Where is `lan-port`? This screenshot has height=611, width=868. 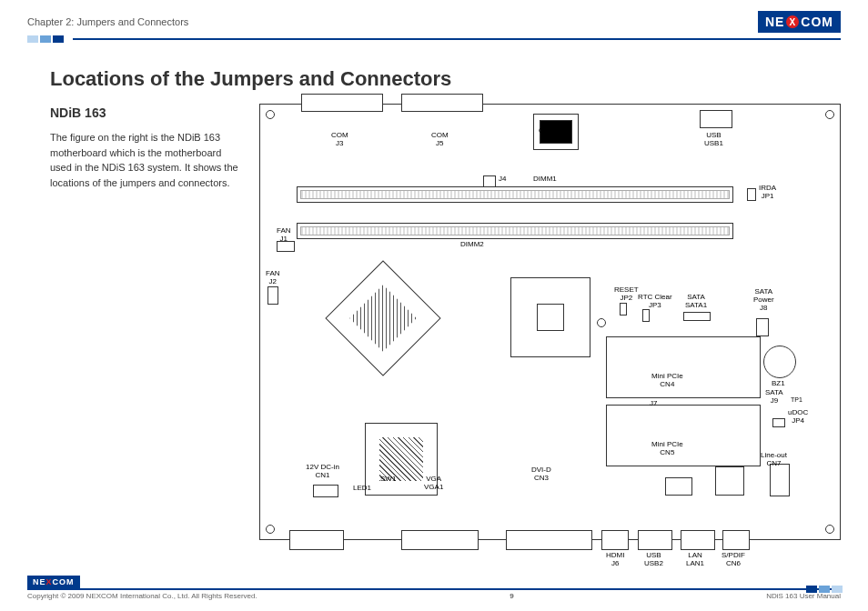
lan-port is located at coordinates (698, 540).